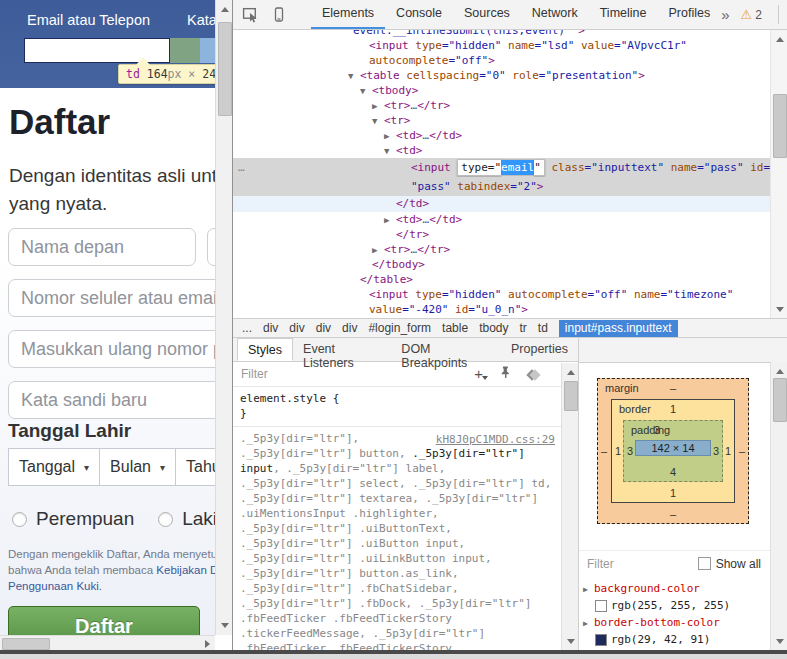 This screenshot has width=787, height=659. I want to click on styles-tab-event-listeners: Event Listeners, so click(342, 350).